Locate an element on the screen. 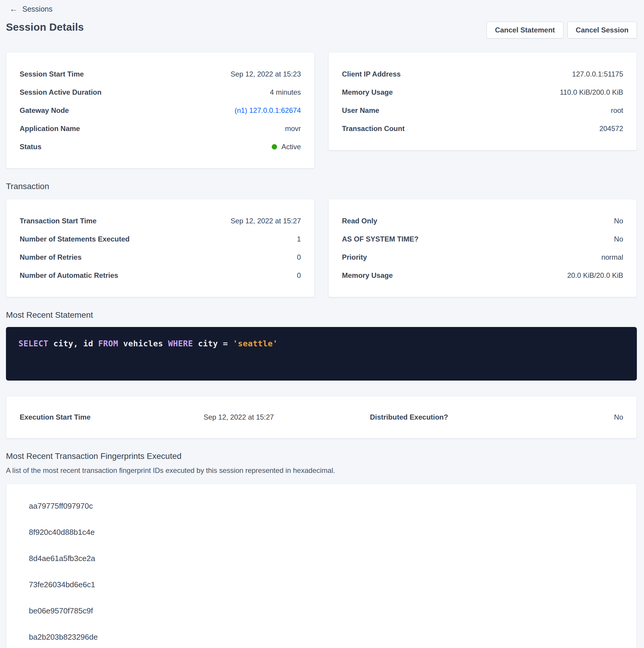 The height and width of the screenshot is (648, 644). active-status-icon is located at coordinates (274, 147).